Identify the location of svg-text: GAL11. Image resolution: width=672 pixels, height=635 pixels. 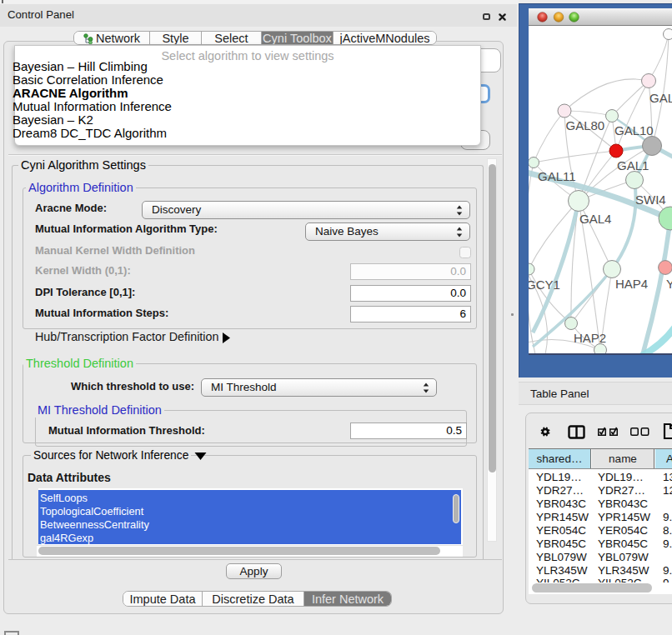
(557, 177).